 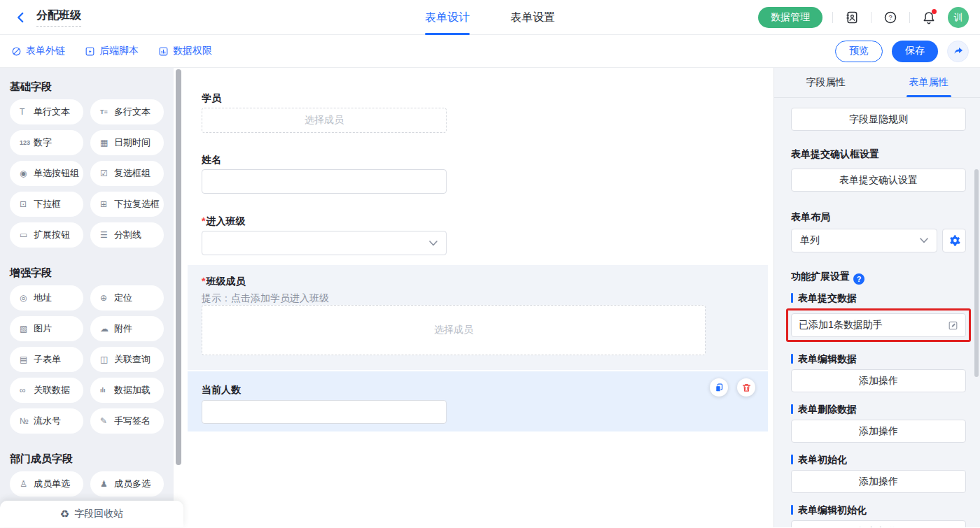 What do you see at coordinates (878, 459) in the screenshot?
I see `ext-title-form-init: 表单初始化` at bounding box center [878, 459].